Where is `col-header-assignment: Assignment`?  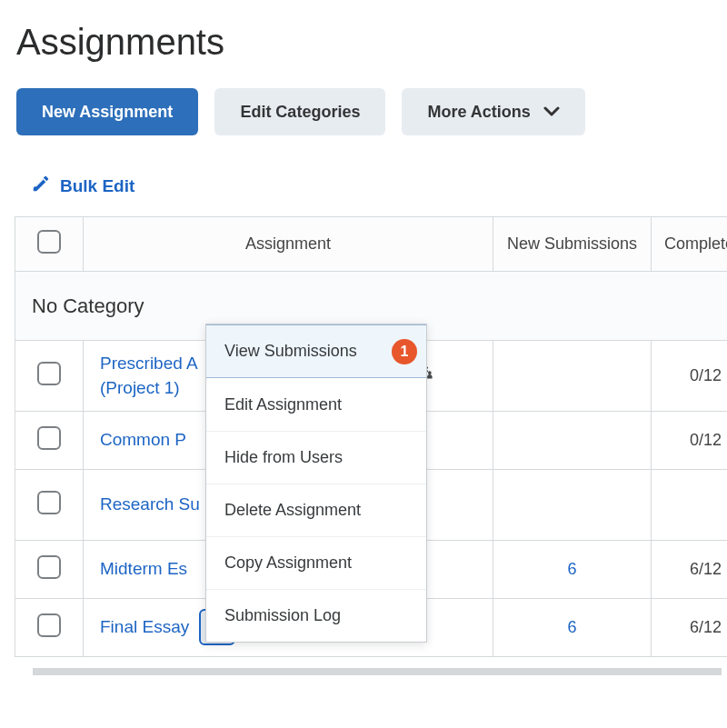
col-header-assignment: Assignment is located at coordinates (289, 244).